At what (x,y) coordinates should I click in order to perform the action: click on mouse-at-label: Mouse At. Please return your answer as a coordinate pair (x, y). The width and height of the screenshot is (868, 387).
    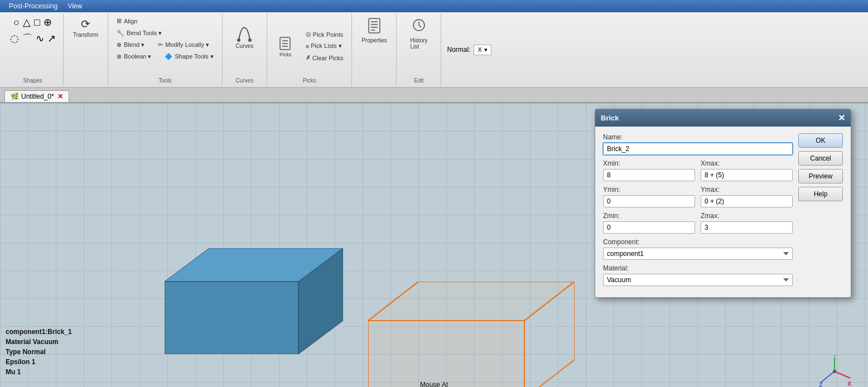
    Looking at the image, I should click on (434, 384).